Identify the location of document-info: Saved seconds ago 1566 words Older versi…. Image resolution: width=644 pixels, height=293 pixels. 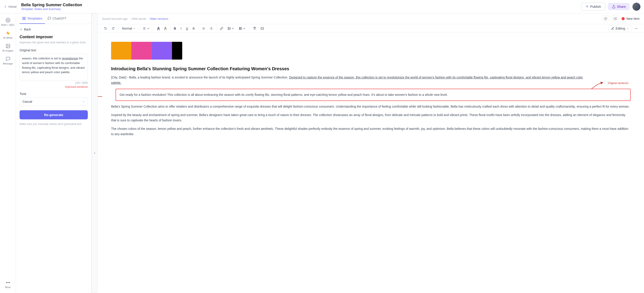
(135, 19).